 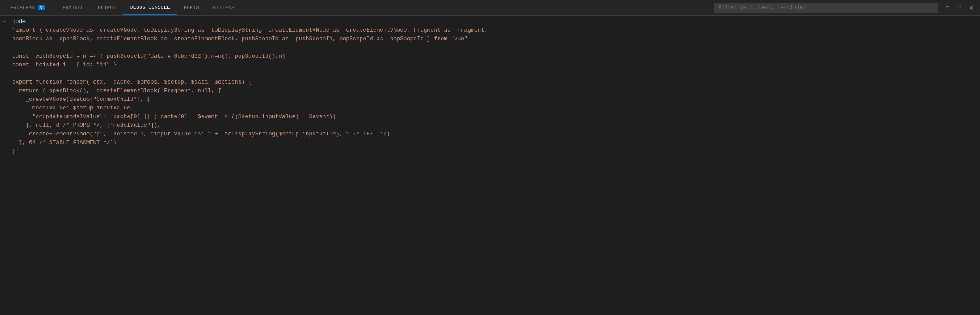 I want to click on list-item: const _withScopeId = n => (_pushScopeId(…, so click(x=490, y=56).